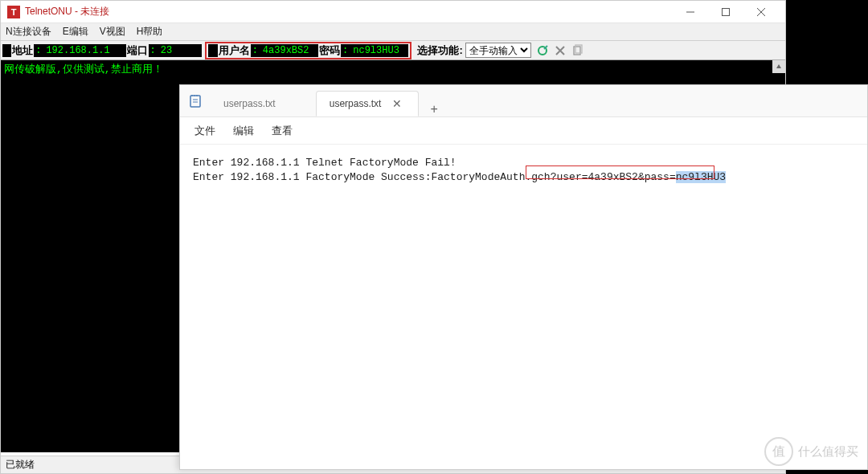 Image resolution: width=868 pixels, height=474 pixels. What do you see at coordinates (524, 101) in the screenshot?
I see `notepad-titlebar: userpass.txt userpass.txt ✕ +` at bounding box center [524, 101].